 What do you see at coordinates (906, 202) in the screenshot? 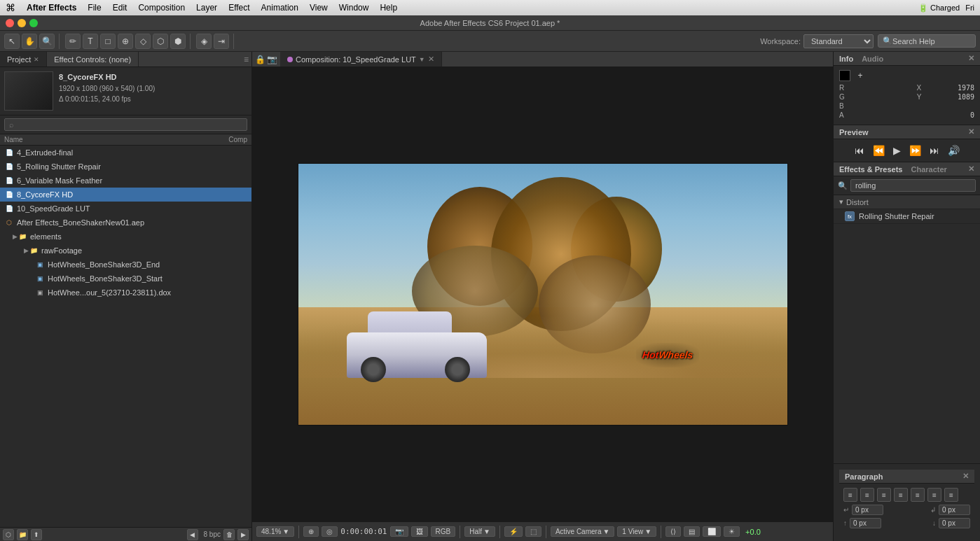
I see `effect-category-distort: ▾ Distort` at bounding box center [906, 202].